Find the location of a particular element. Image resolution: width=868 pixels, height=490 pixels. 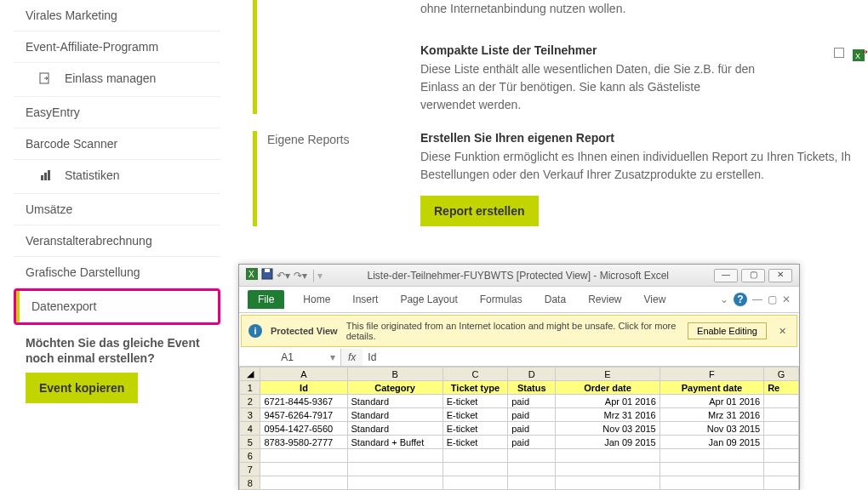

fx-icon: fx is located at coordinates (352, 357).